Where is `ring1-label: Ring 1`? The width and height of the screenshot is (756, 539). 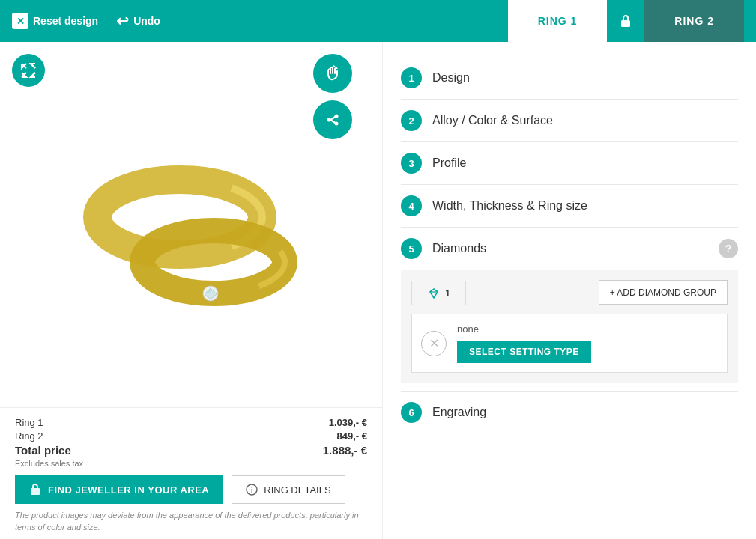 ring1-label: Ring 1 is located at coordinates (29, 422).